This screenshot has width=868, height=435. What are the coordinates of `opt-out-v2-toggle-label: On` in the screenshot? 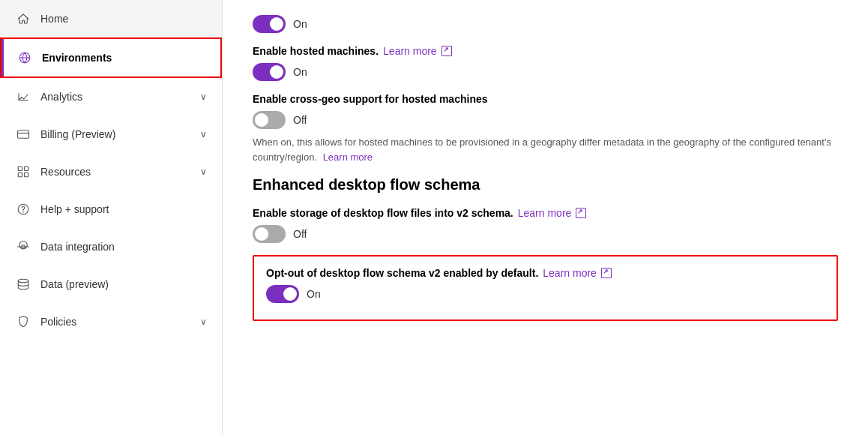 It's located at (313, 294).